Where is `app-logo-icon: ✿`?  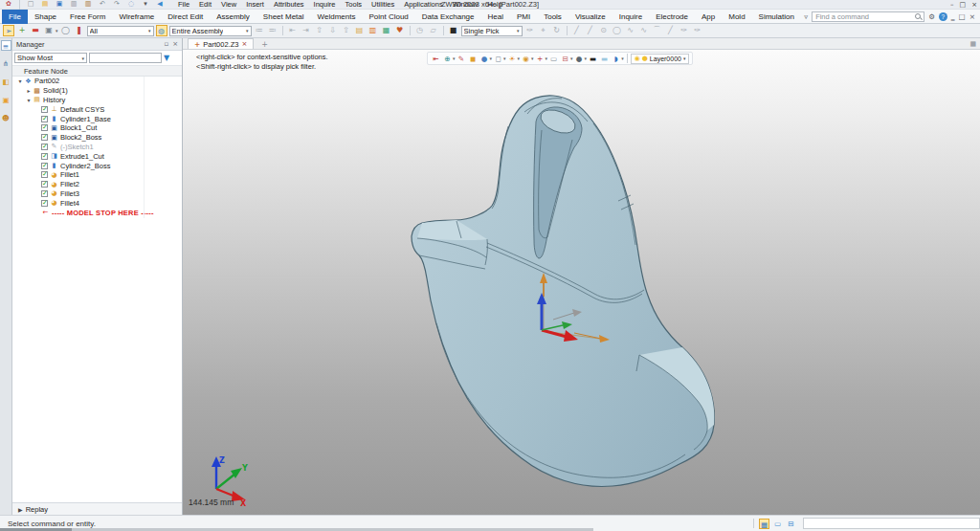
app-logo-icon: ✿ is located at coordinates (9, 6).